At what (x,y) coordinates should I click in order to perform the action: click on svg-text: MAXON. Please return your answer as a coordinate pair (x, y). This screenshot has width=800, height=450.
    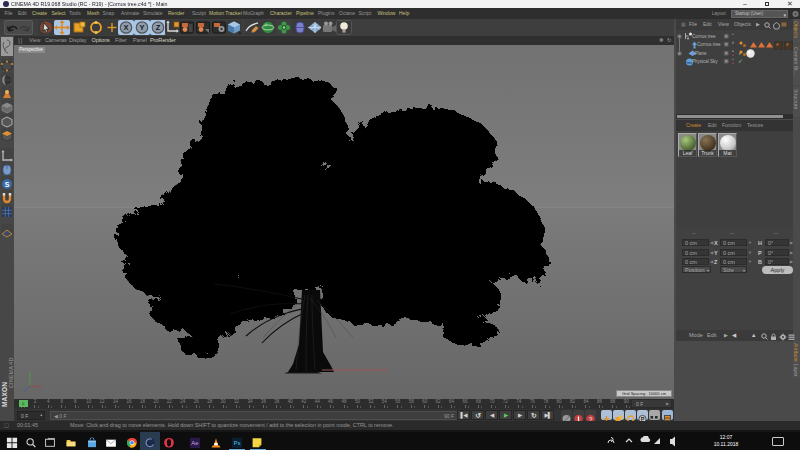
    Looking at the image, I should click on (4, 394).